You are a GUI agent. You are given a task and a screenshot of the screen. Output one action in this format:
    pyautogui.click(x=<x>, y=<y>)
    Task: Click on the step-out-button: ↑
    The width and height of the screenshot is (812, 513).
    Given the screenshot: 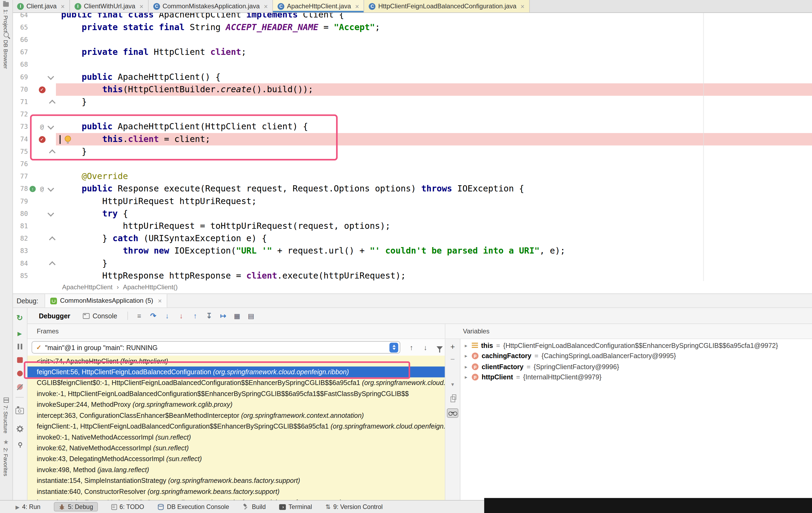 What is the action you would take?
    pyautogui.click(x=195, y=316)
    